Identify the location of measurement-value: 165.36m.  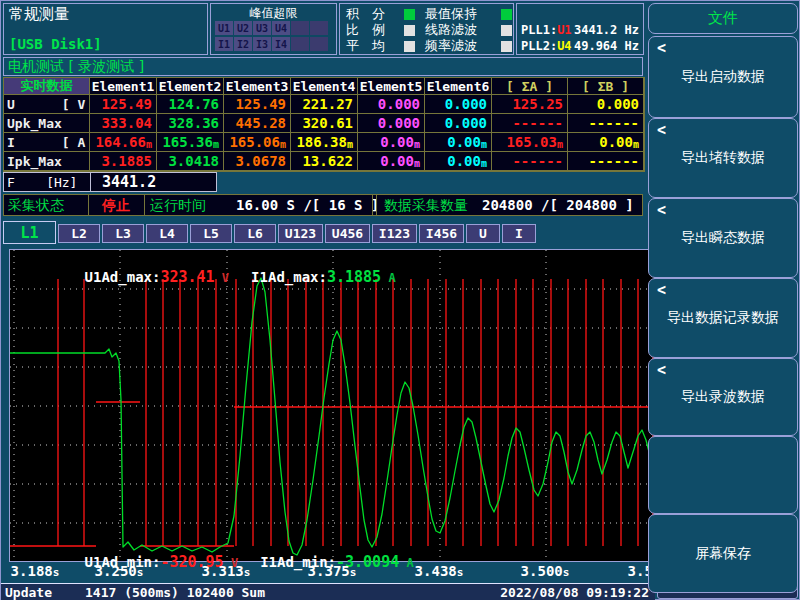
(190, 142).